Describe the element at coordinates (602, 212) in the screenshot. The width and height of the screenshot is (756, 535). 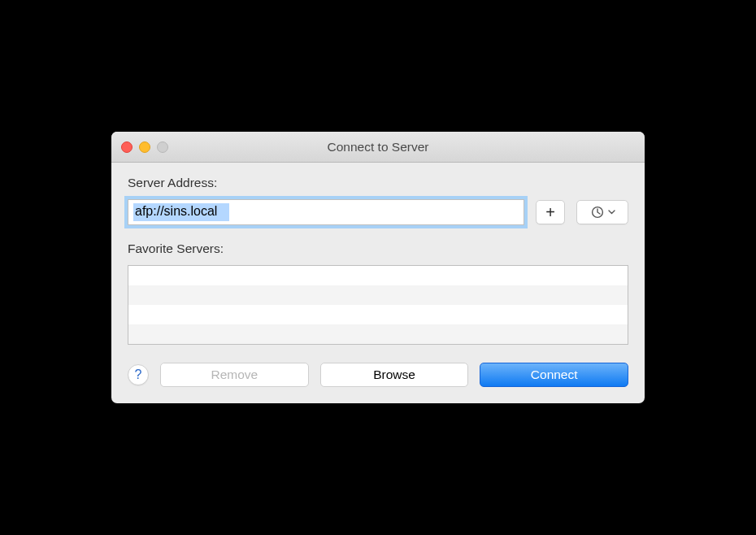
I see `history-button` at that location.